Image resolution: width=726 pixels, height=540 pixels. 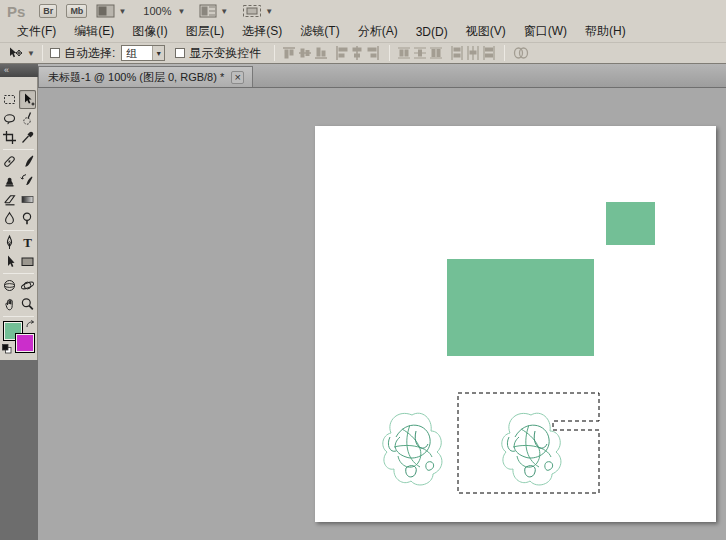 I want to click on menu-edit: 编辑(E), so click(x=94, y=32).